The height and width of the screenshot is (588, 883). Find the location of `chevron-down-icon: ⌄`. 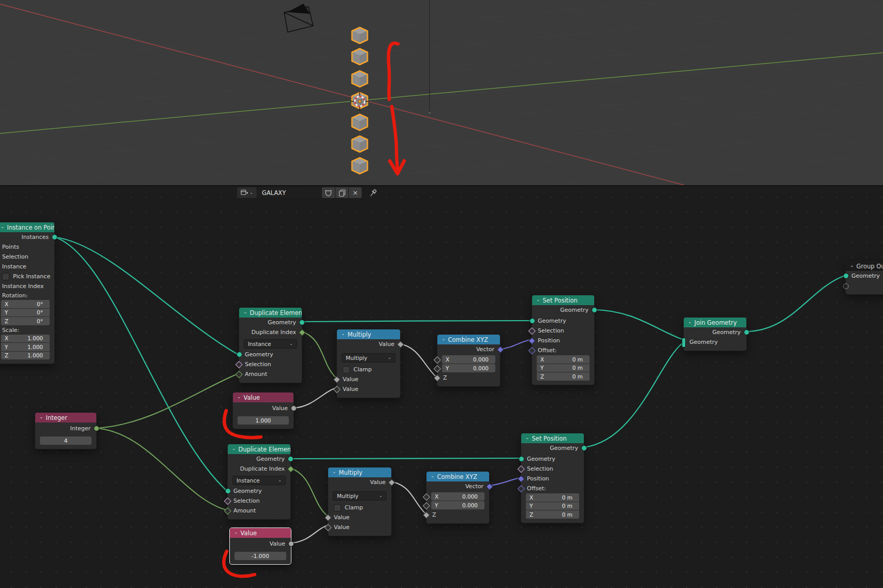

chevron-down-icon: ⌄ is located at coordinates (252, 193).